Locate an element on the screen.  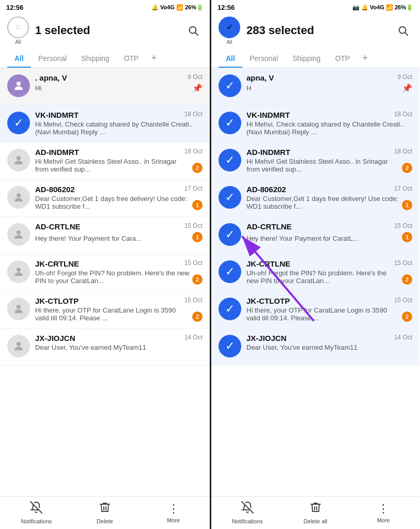
select-all-wrapper-left: ○ All is located at coordinates (18, 31).